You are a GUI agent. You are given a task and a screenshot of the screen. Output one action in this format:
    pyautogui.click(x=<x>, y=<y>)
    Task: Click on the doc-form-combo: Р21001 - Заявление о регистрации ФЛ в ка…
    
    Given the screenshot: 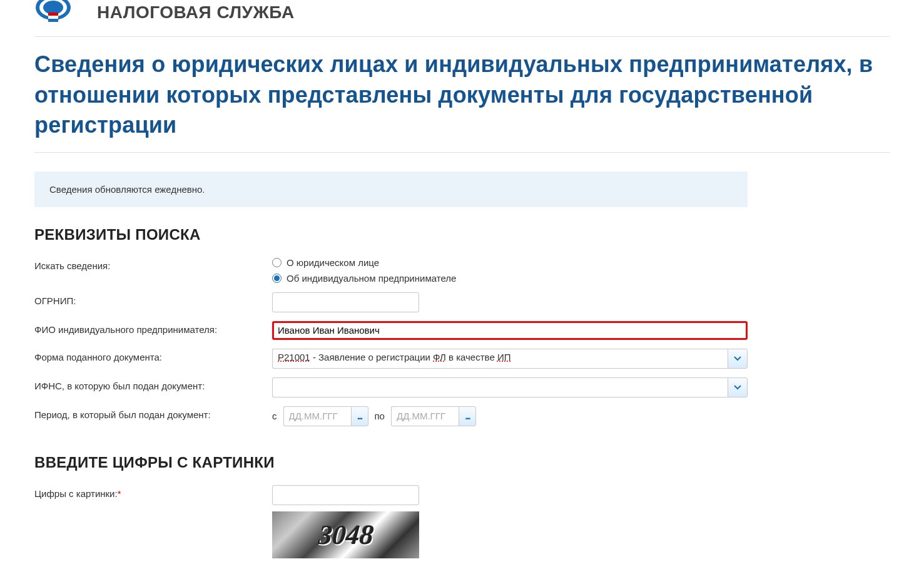 What is the action you would take?
    pyautogui.click(x=510, y=359)
    